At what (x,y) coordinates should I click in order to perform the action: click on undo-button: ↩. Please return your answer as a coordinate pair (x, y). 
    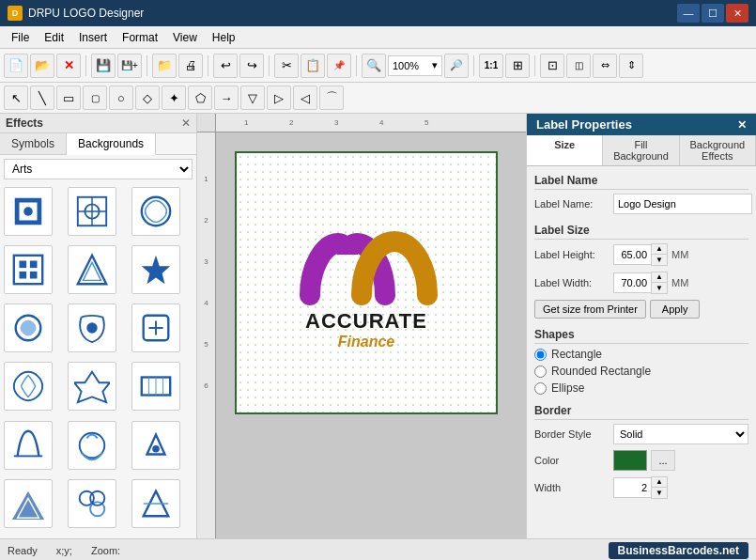
    Looking at the image, I should click on (225, 66).